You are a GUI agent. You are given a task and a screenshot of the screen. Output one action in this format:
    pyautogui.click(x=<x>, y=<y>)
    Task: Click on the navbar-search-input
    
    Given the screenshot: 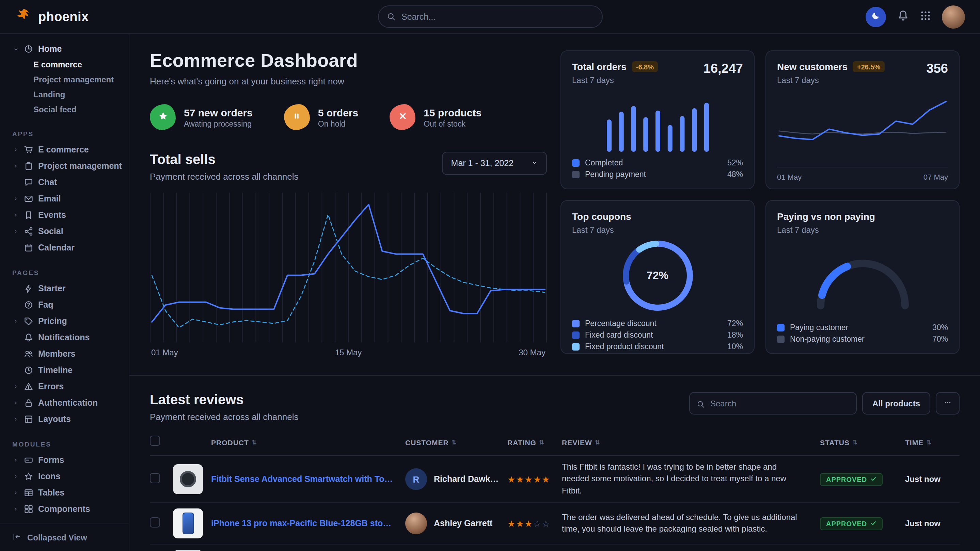 What is the action you would take?
    pyautogui.click(x=490, y=17)
    